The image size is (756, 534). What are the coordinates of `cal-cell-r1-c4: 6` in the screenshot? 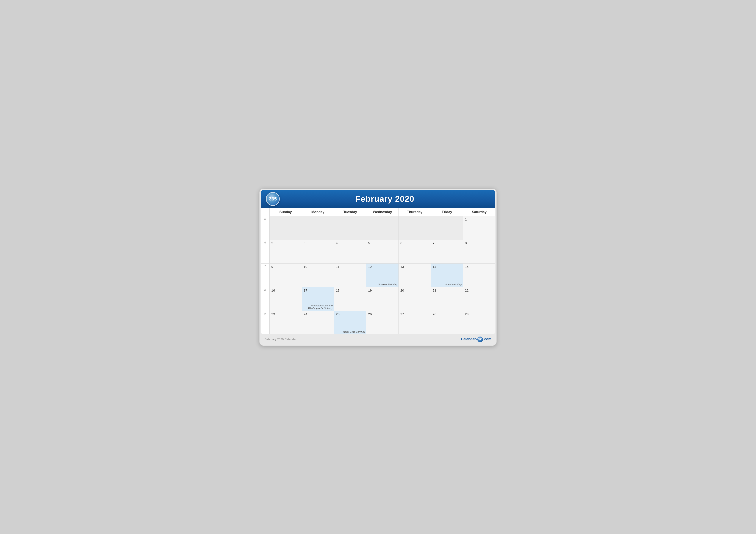 It's located at (415, 251).